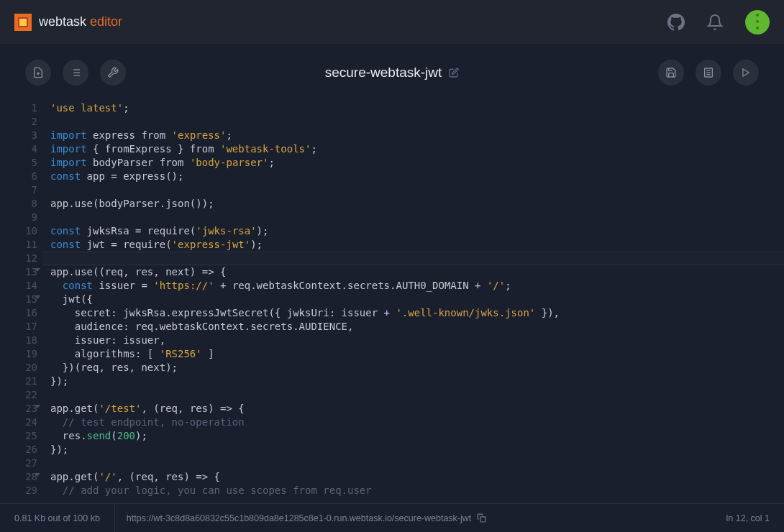  What do you see at coordinates (454, 73) in the screenshot?
I see `edit-icon` at bounding box center [454, 73].